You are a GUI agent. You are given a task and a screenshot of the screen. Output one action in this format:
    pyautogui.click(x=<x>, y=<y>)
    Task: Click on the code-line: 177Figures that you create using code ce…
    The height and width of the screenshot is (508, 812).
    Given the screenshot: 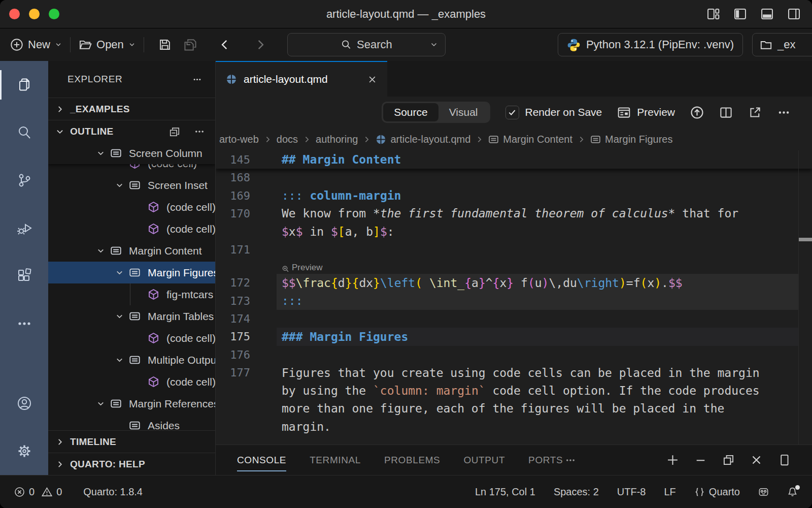 What is the action you would take?
    pyautogui.click(x=514, y=373)
    